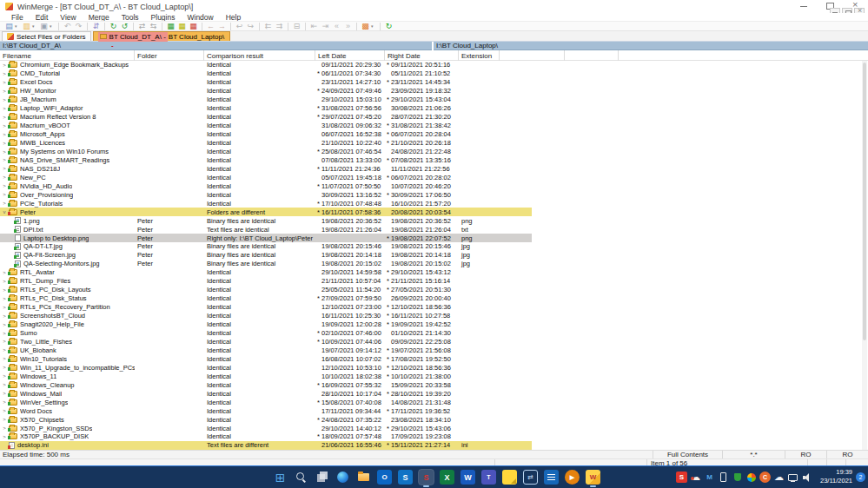 The image size is (868, 488). I want to click on outlook-icon: O, so click(384, 478).